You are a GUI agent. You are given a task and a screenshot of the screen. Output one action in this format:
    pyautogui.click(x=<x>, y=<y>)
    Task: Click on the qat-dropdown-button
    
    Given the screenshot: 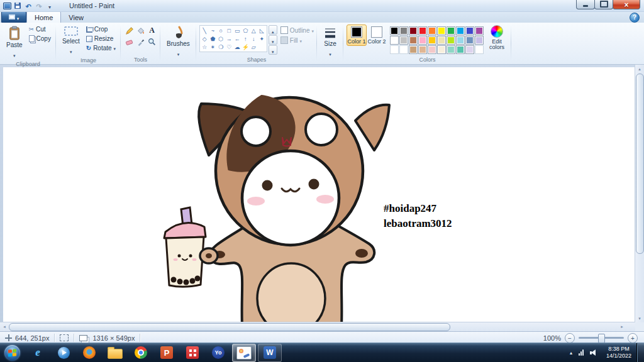 What is the action you would take?
    pyautogui.click(x=50, y=6)
    